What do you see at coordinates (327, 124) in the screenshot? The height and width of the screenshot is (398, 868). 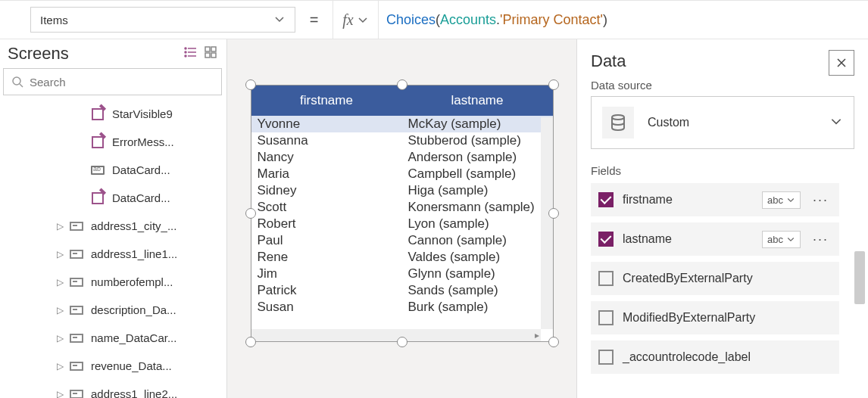 I see `cell-firstname: Yvonne` at bounding box center [327, 124].